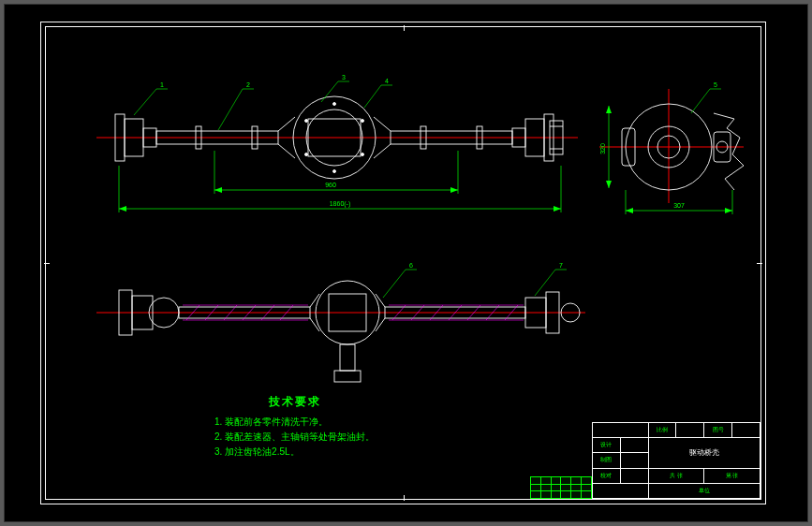 The height and width of the screenshot is (526, 812). Describe the element at coordinates (603, 149) in the screenshot. I see `dim-value: 320` at that location.